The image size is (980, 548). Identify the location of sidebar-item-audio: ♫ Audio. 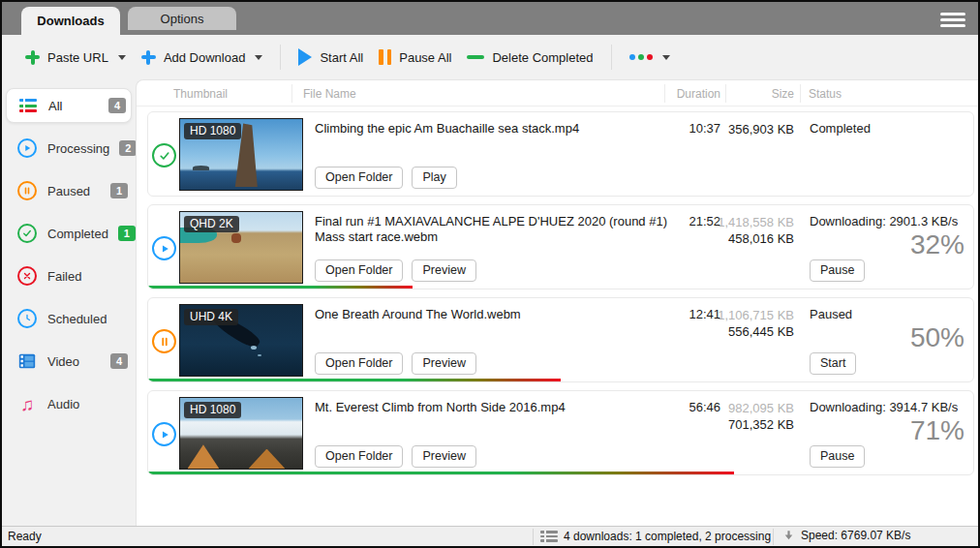
(69, 404).